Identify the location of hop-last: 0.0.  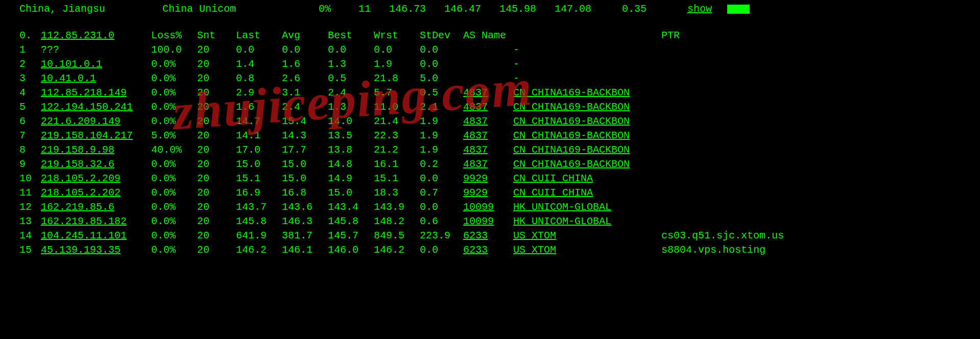
(259, 50).